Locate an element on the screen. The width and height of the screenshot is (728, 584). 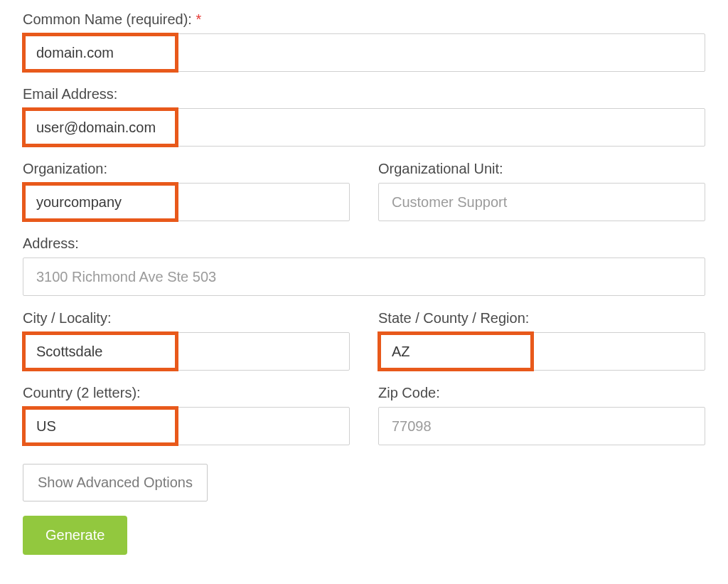
common-name-input is located at coordinates (364, 53).